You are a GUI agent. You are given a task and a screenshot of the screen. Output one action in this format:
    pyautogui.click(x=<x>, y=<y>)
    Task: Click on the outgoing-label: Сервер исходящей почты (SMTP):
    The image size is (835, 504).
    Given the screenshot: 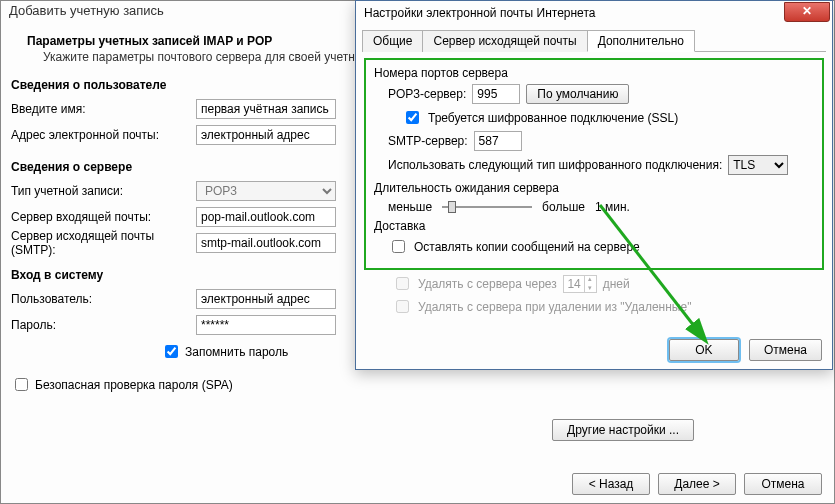 What is the action you would take?
    pyautogui.click(x=104, y=243)
    